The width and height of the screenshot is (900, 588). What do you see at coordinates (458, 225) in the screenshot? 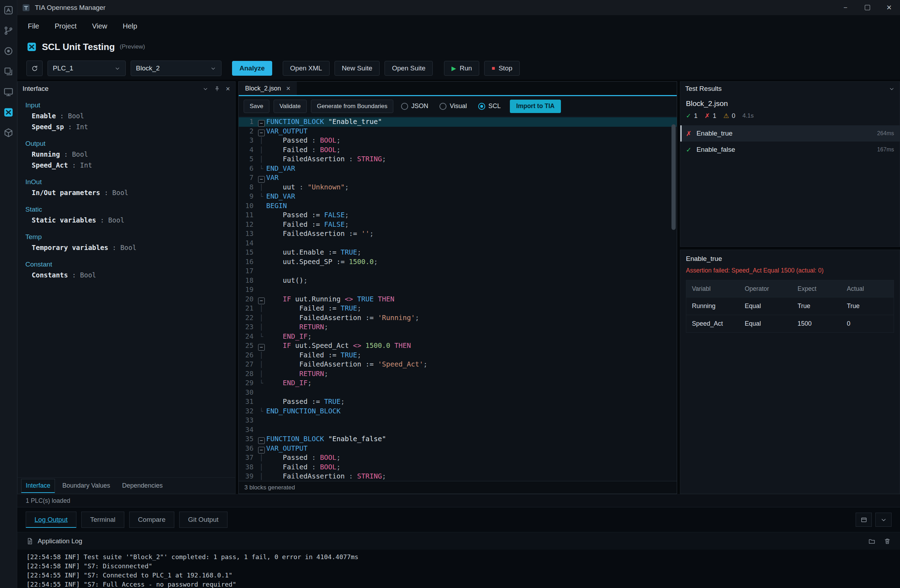
I see `code-line: 12 Failed := FALSE;` at bounding box center [458, 225].